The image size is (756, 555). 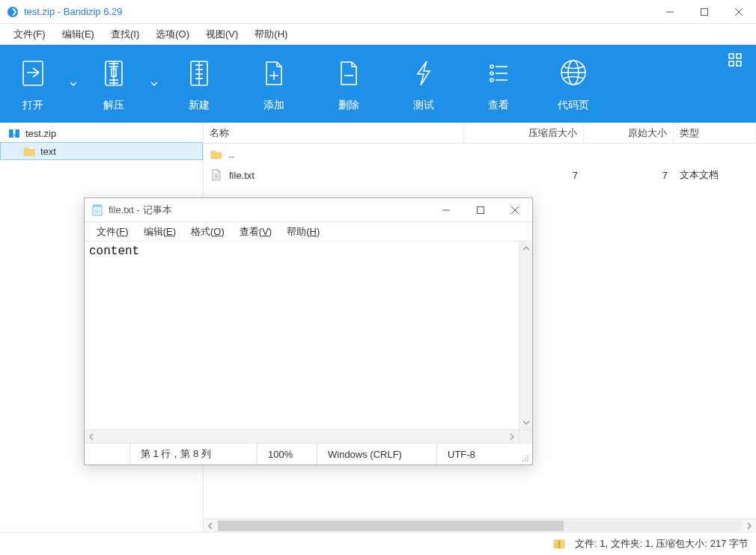 What do you see at coordinates (287, 454) in the screenshot?
I see `notepad-status-zoom: 100%` at bounding box center [287, 454].